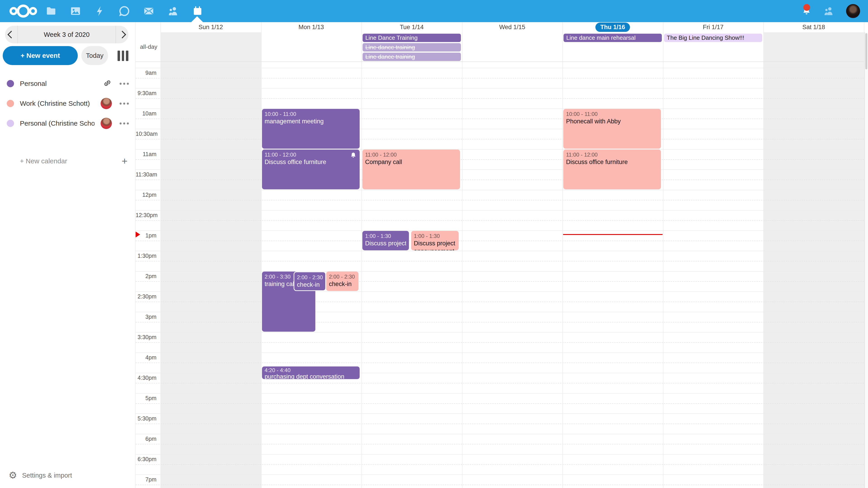  Describe the element at coordinates (106, 103) in the screenshot. I see `shared-by-avatar` at that location.